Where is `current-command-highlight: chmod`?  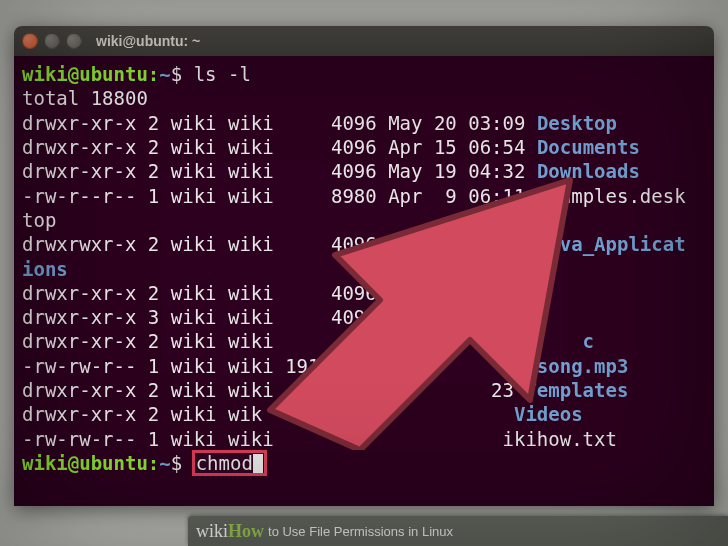 current-command-highlight: chmod is located at coordinates (230, 463).